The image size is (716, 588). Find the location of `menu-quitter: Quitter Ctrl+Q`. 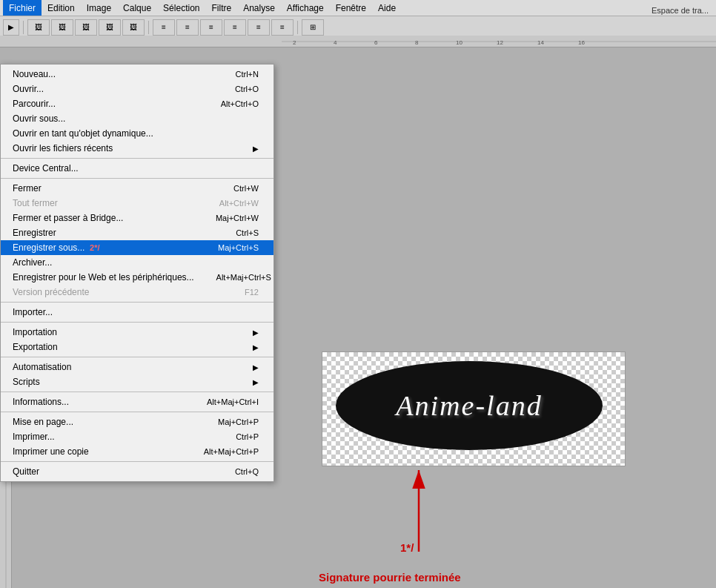

menu-quitter: Quitter Ctrl+Q is located at coordinates (137, 472).